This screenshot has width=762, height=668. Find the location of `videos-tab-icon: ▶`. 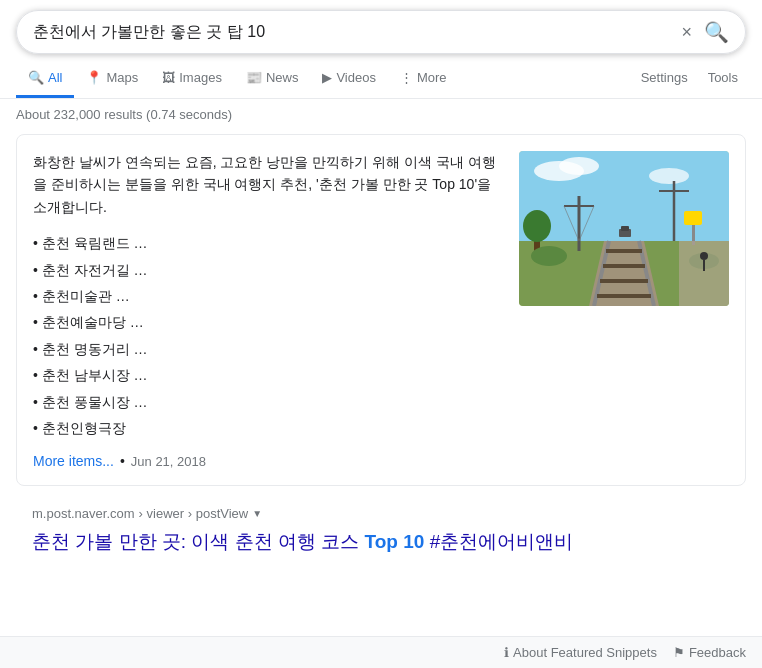

videos-tab-icon: ▶ is located at coordinates (327, 78).